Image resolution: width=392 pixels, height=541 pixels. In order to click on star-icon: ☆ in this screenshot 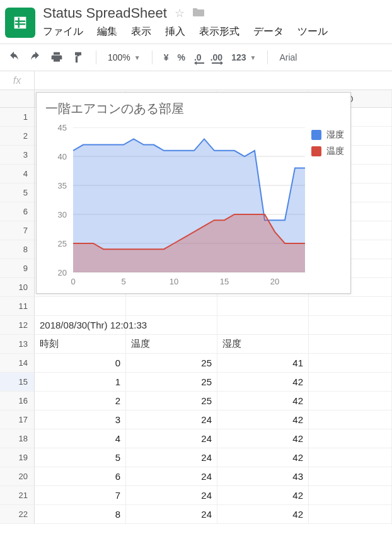, I will do `click(180, 13)`.